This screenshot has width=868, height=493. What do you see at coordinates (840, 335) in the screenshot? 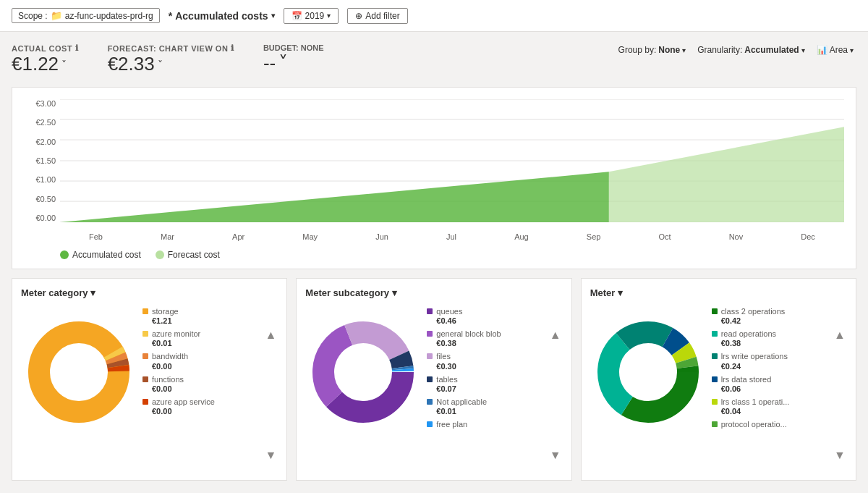
I see `card3-scroll-up: ▲` at bounding box center [840, 335].